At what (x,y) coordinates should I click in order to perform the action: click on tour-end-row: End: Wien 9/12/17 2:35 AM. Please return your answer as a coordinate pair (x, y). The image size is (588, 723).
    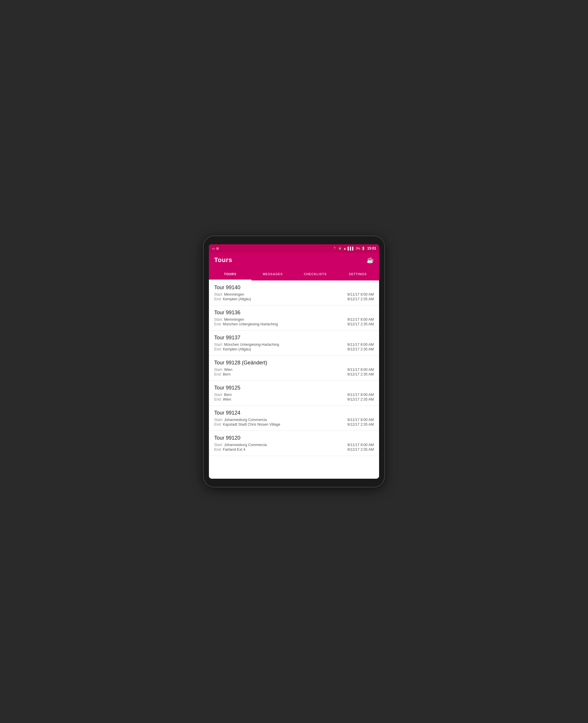
    Looking at the image, I should click on (294, 399).